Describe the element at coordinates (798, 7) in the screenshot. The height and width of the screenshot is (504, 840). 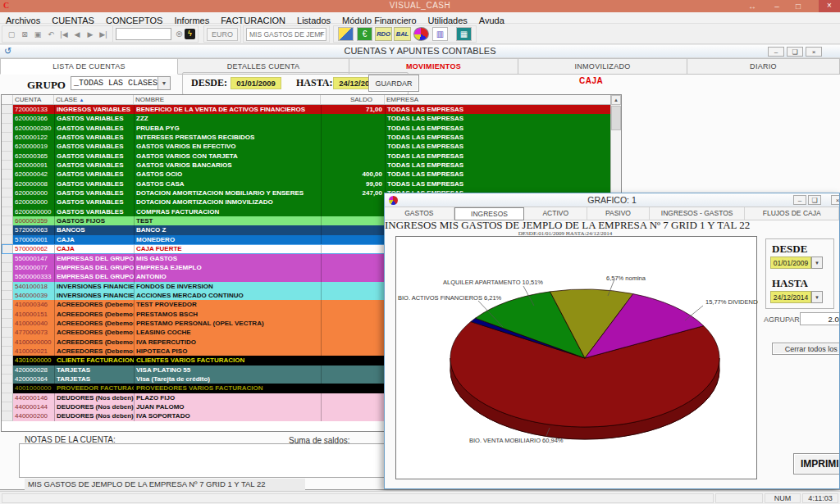
I see `maximize-button: □` at that location.